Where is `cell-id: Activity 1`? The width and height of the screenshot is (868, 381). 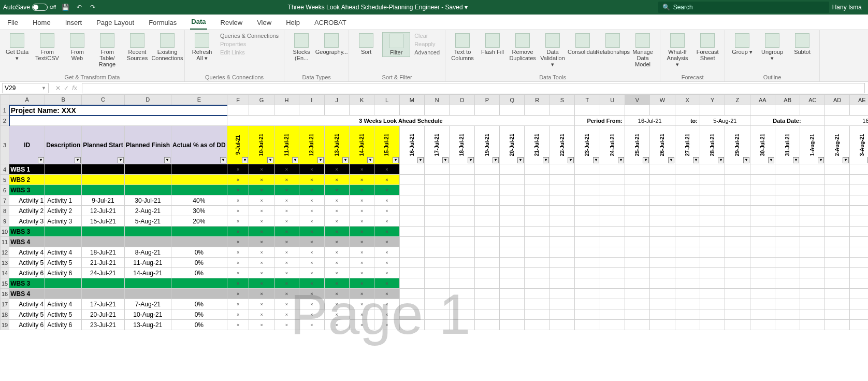
cell-id: Activity 1 is located at coordinates (27, 201).